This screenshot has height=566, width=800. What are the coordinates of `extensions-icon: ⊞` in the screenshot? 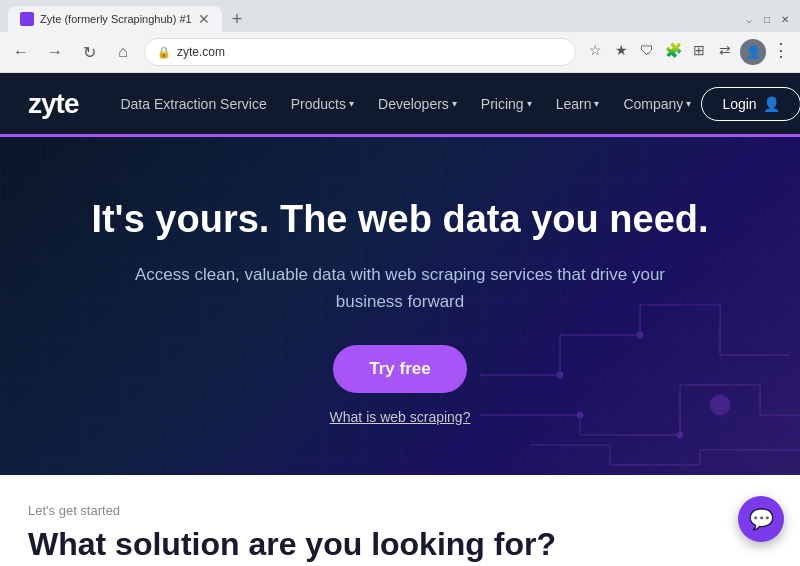 It's located at (699, 50).